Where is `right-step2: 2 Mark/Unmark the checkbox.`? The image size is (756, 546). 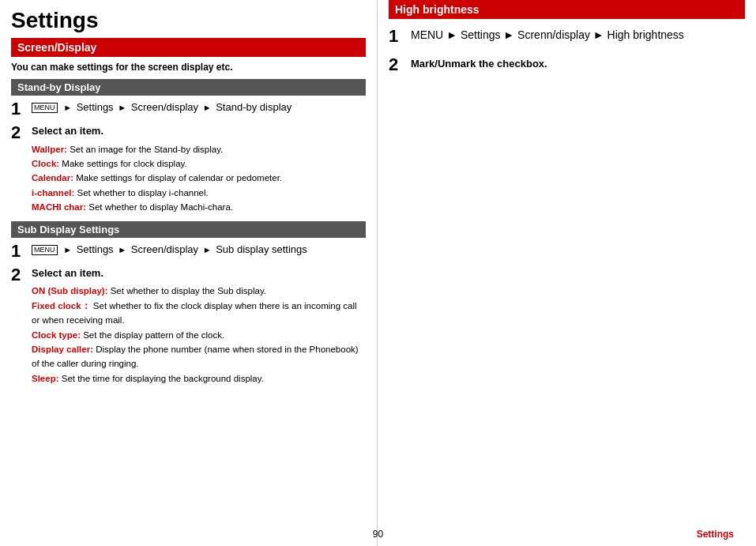
right-step2: 2 Mark/Unmark the checkbox. is located at coordinates (567, 65).